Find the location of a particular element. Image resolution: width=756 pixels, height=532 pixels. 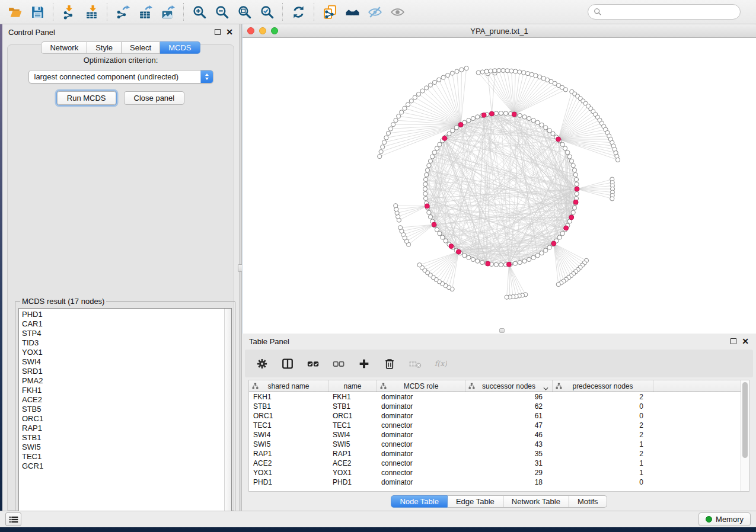

refresh-icon is located at coordinates (298, 12).